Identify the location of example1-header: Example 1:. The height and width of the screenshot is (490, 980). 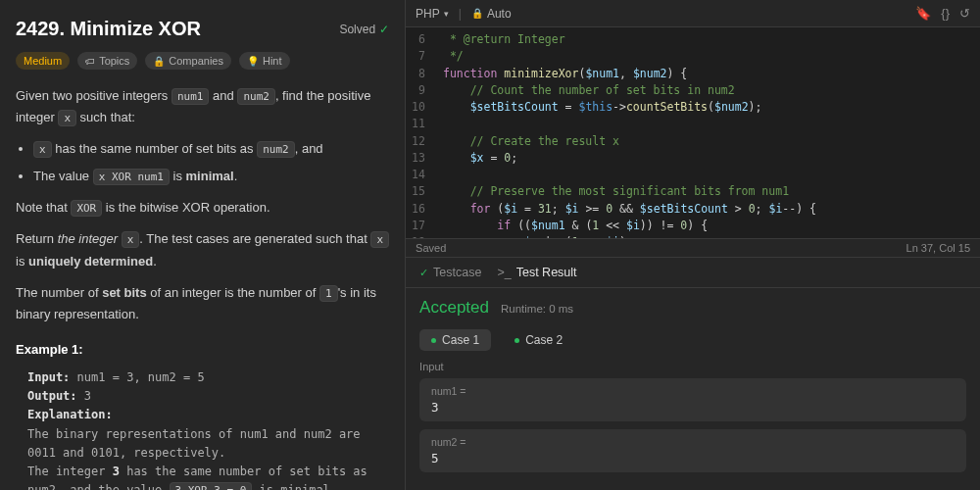
(202, 350).